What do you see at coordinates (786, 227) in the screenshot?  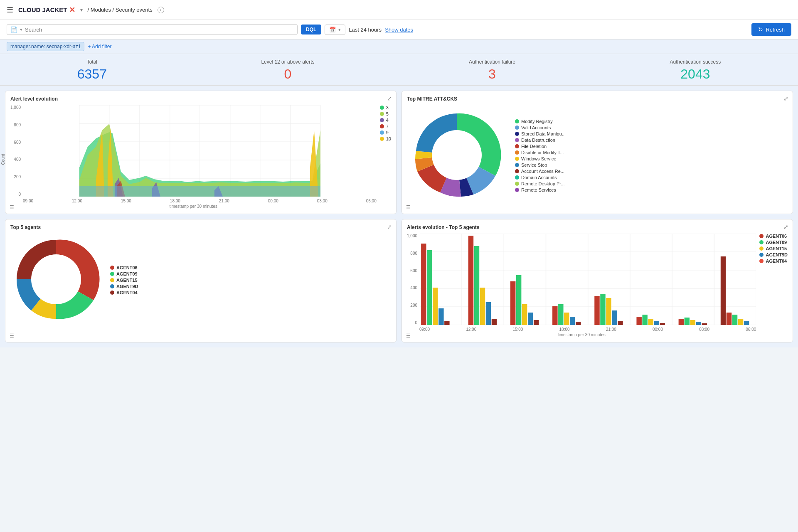 I see `expand-icon-evolution: ⤢` at bounding box center [786, 227].